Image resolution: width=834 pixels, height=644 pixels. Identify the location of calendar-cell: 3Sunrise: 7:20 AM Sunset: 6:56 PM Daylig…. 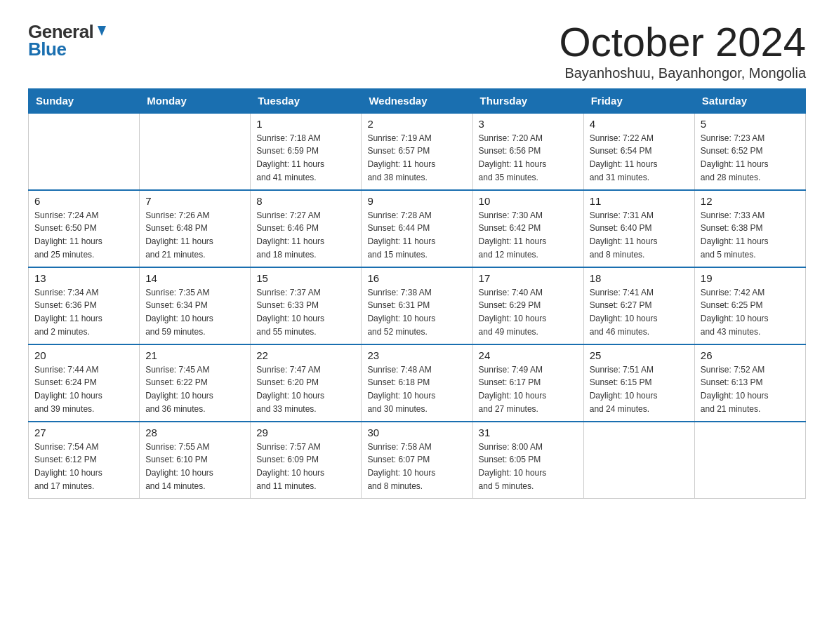
(528, 152).